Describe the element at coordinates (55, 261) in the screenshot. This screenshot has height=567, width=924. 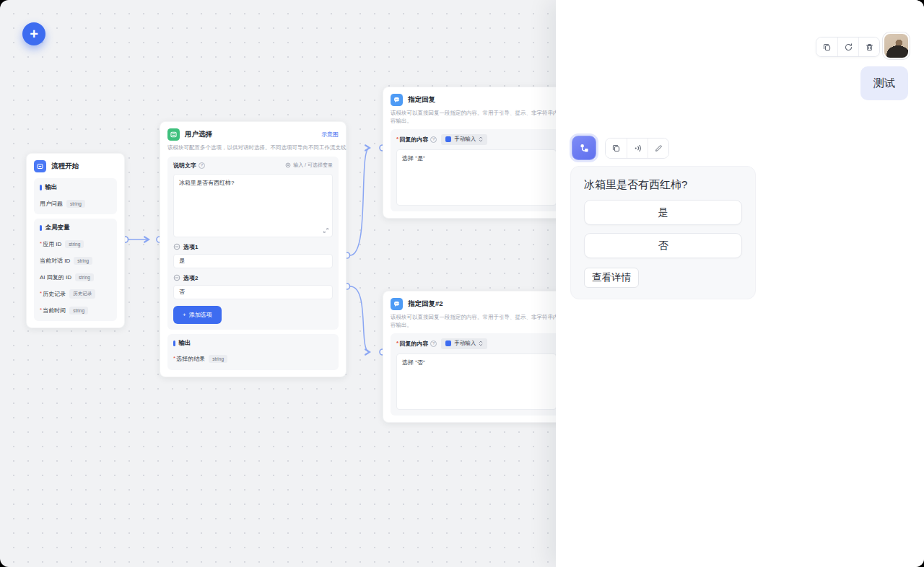
I see `field-name: 当前对话 ID` at that location.